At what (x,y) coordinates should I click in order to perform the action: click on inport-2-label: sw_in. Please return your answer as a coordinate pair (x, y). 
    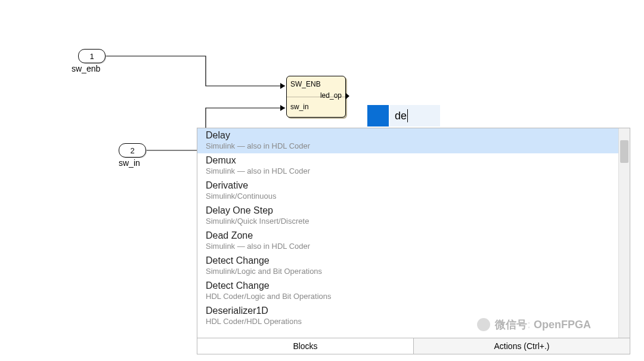
    Looking at the image, I should click on (129, 163).